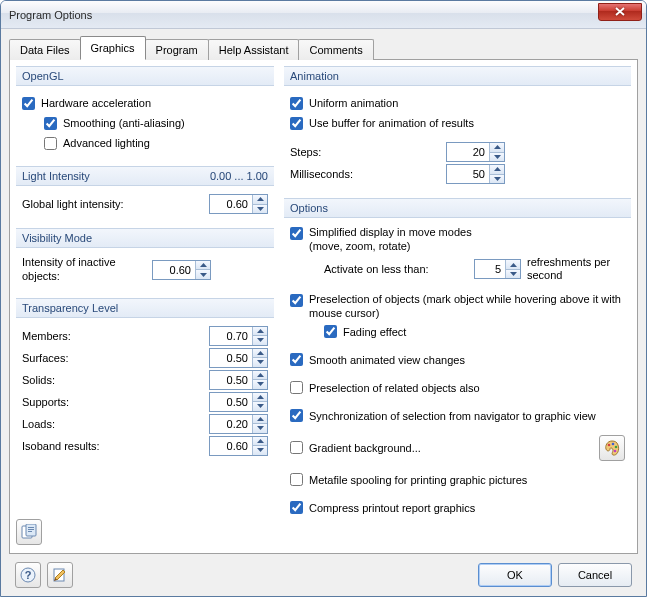 Image resolution: width=647 pixels, height=597 pixels. What do you see at coordinates (28, 104) in the screenshot?
I see `checkbox-hardware-accel` at bounding box center [28, 104].